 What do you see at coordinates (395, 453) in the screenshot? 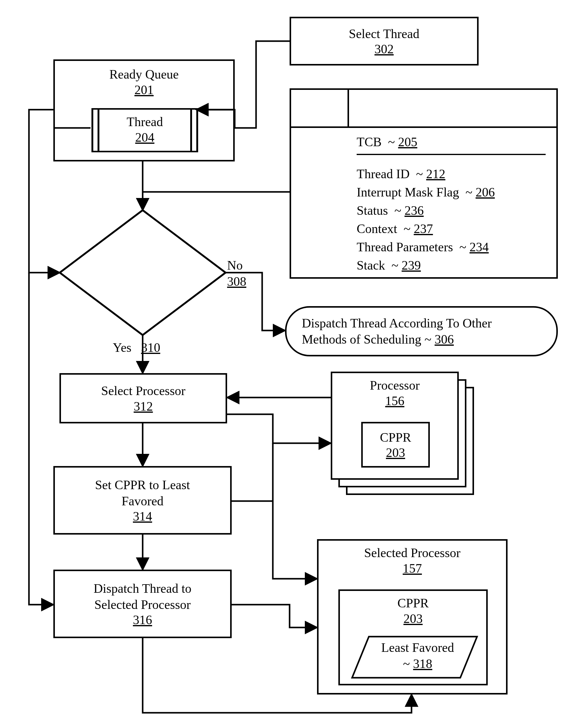
I see `cppr-num: 203` at bounding box center [395, 453].